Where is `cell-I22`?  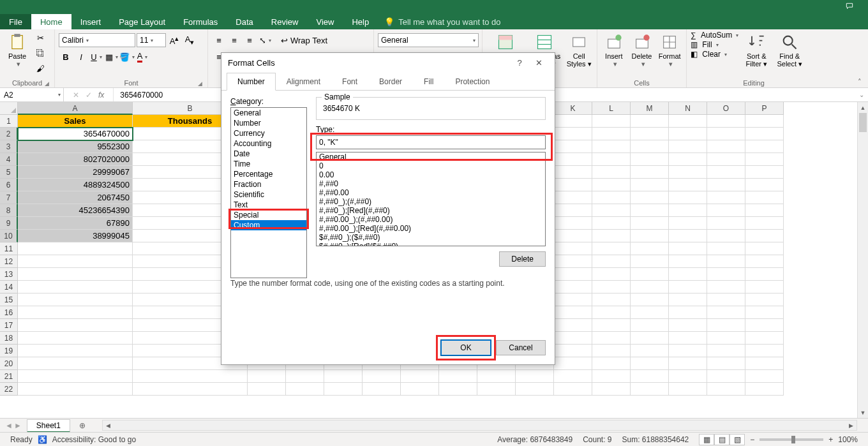
cell-I22 is located at coordinates (497, 389).